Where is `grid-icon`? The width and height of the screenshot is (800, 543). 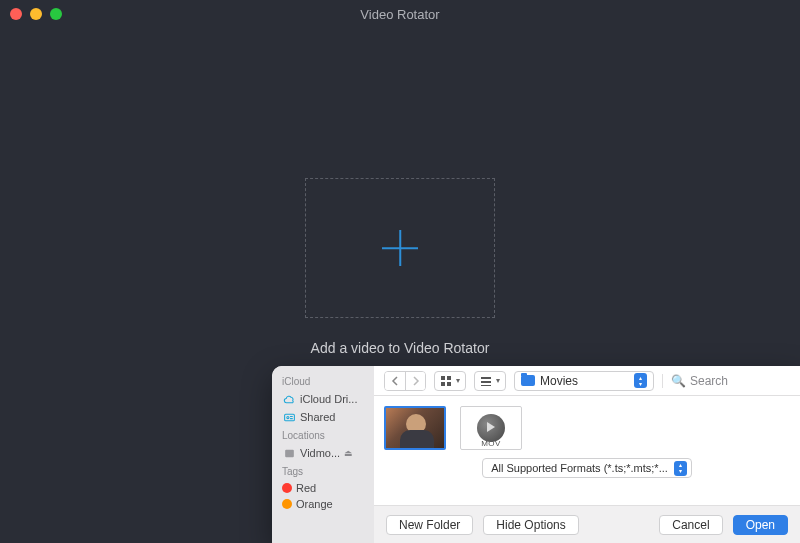
grid-icon is located at coordinates (446, 381).